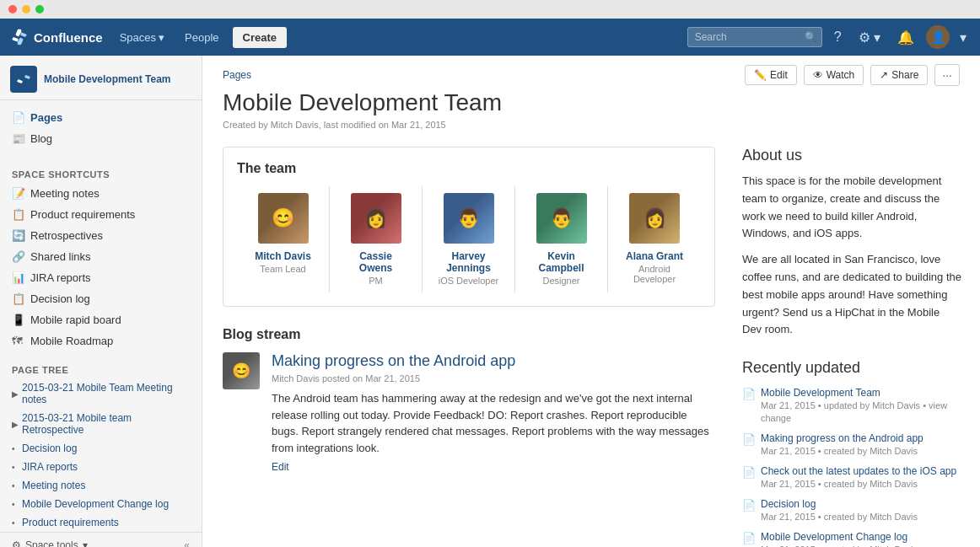  Describe the element at coordinates (101, 298) in the screenshot. I see `sidebar-item-decision-log: 📋 Decision log` at that location.